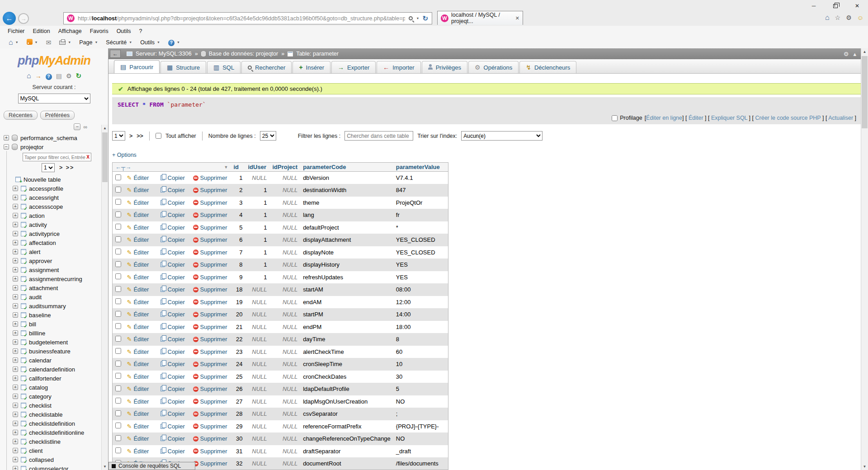 The width and height of the screenshot is (868, 470). What do you see at coordinates (325, 167) in the screenshot?
I see `column-sort-link: parameterCode` at bounding box center [325, 167].